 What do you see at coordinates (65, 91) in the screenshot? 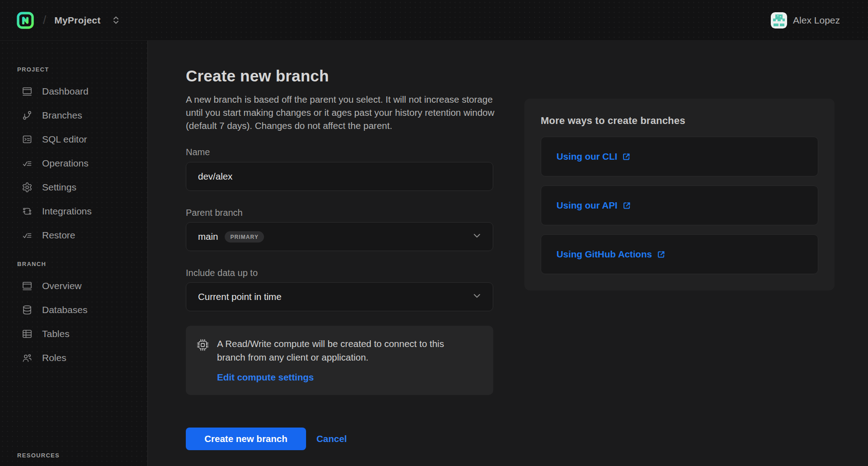
I see `sidebar-item-label: Dashboard` at bounding box center [65, 91].